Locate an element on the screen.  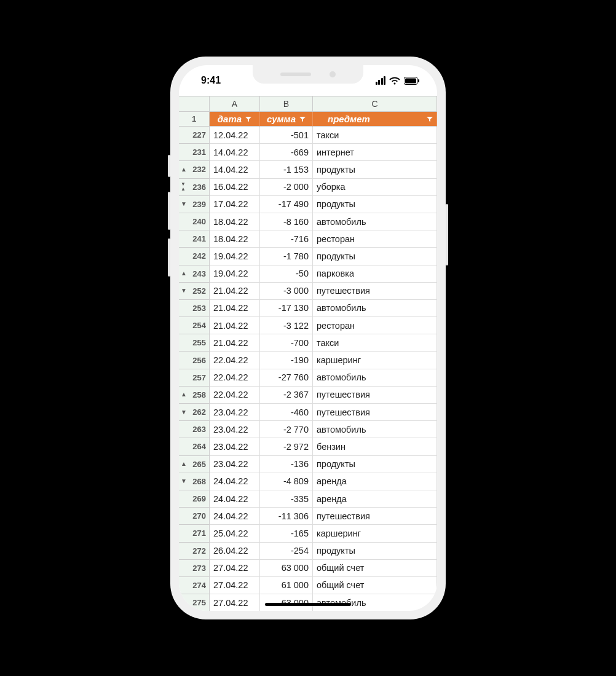
row-number: 227 is located at coordinates (194, 135).